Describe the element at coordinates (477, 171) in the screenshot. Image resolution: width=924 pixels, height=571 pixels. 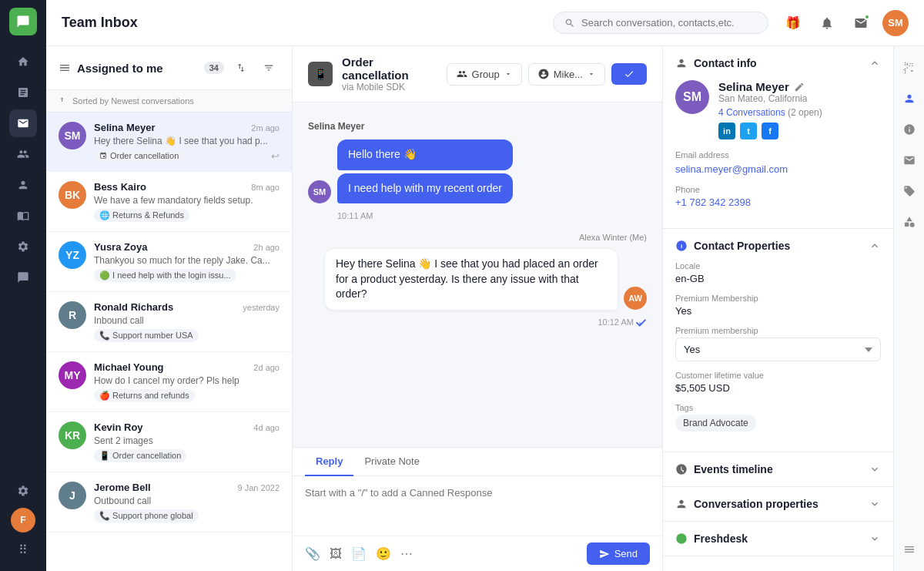
I see `message-group-1: Selina Meyer SM Hello there 👋 I need hel…` at that location.